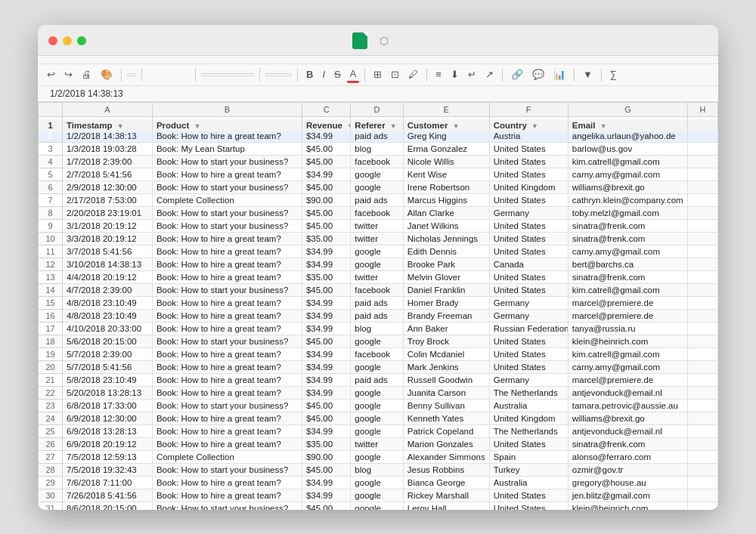 This screenshot has width=756, height=534. I want to click on header-cell-revenue: Revenue ▼, so click(326, 125).